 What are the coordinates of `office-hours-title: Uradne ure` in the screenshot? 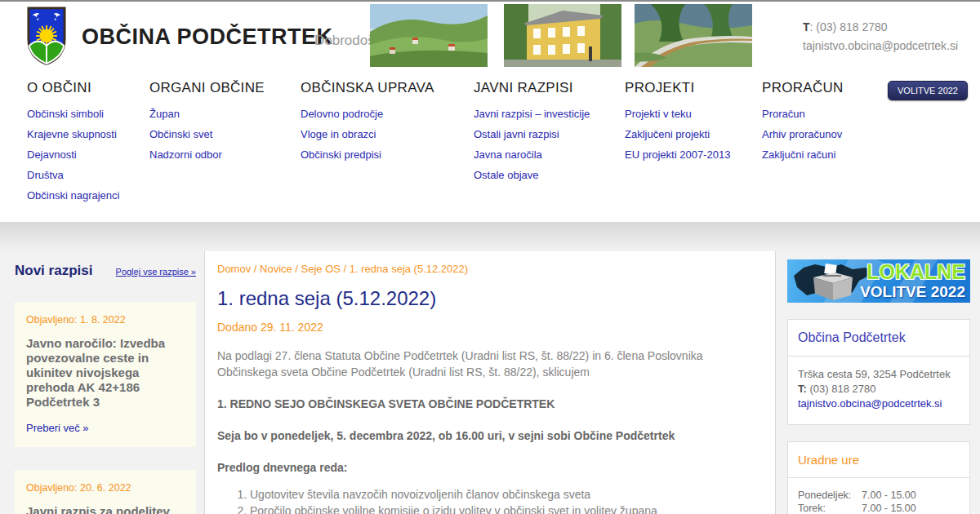 It's located at (879, 460).